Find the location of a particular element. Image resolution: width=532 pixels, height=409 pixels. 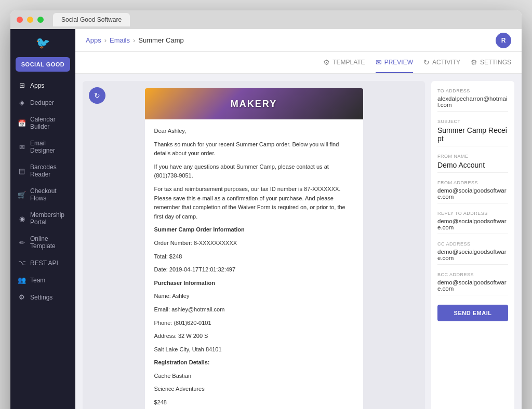

email-section3-title: Registration Details: is located at coordinates (254, 363).